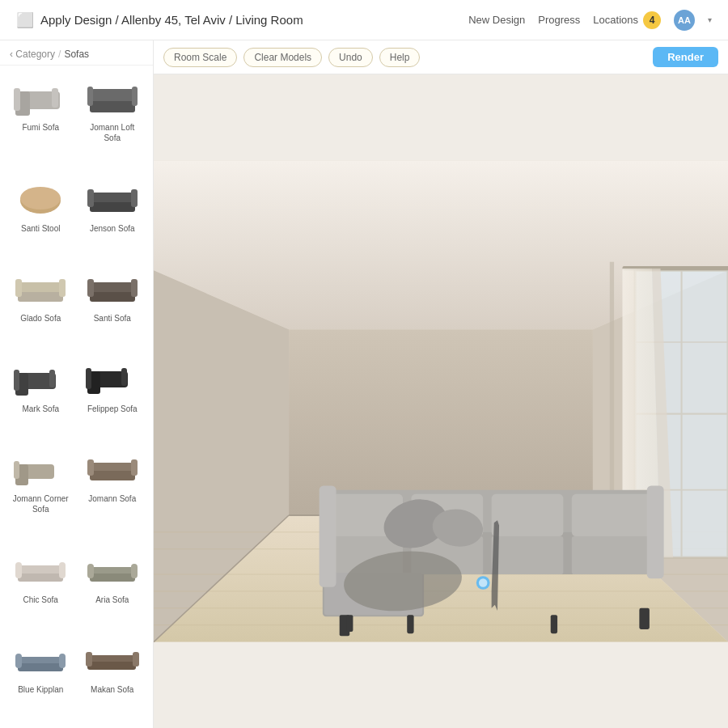 The width and height of the screenshot is (728, 728). I want to click on list-item: Mark Sofa, so click(40, 397).